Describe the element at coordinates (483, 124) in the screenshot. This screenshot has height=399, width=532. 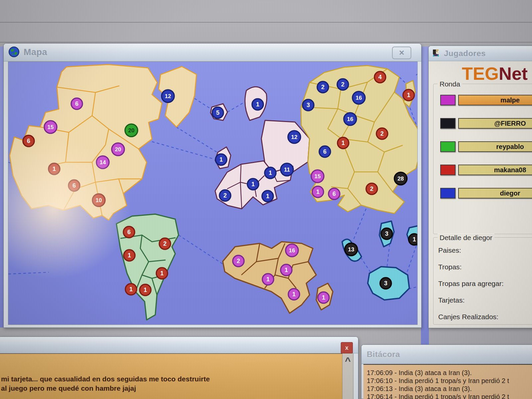
I see `player-row: @FIERRO` at that location.